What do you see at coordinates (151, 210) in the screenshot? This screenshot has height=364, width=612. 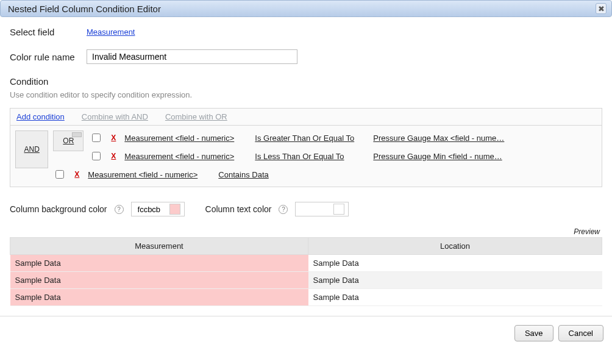 I see `bg-color-input` at bounding box center [151, 210].